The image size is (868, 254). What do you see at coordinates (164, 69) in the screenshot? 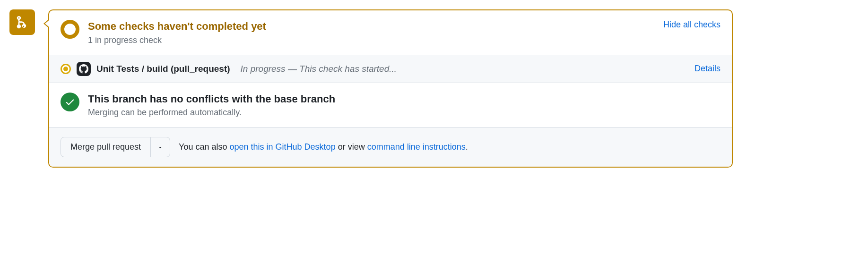
I see `check-name: Unit Tests / build (pull_request)` at bounding box center [164, 69].